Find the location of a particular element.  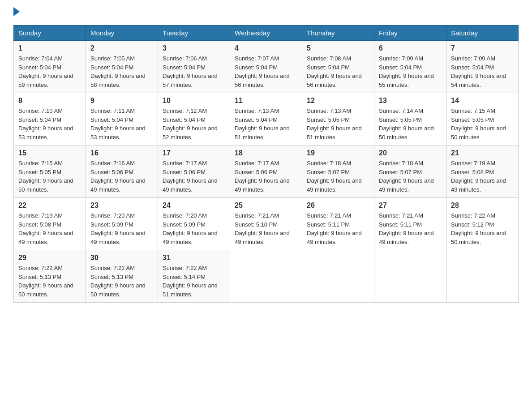

calendar-cell: 29Sunrise: 7:22 AMSunset: 5:13 PMDayligh… is located at coordinates (50, 277).